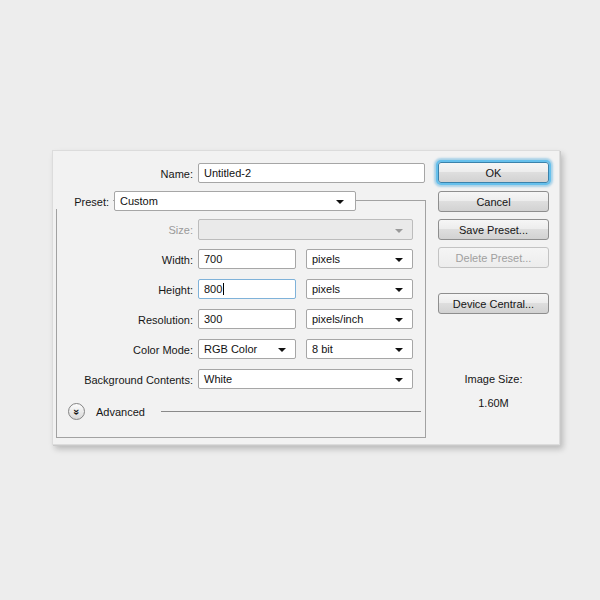 This screenshot has width=600, height=600. What do you see at coordinates (494, 403) in the screenshot?
I see `image-size-value: 1.60M` at bounding box center [494, 403].